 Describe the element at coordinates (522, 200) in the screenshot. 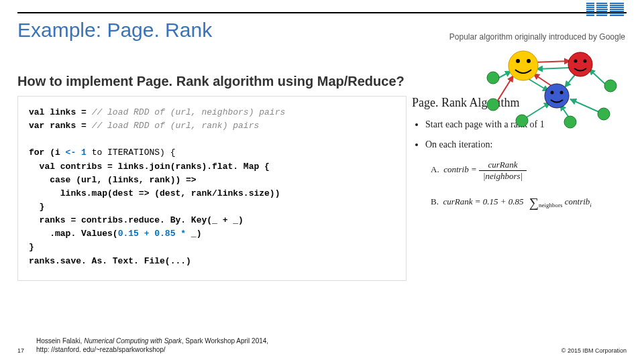

I see `algorithm-step-b: B. curRank = 0.15 + 0.85 ∑neighbors cont…` at that location.